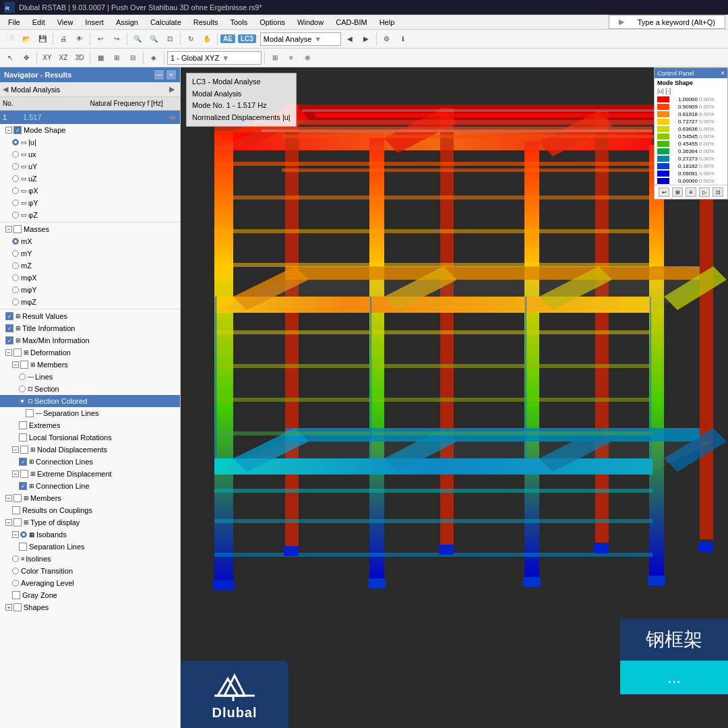  What do you see at coordinates (16, 595) in the screenshot?
I see `cb-gray-zone` at bounding box center [16, 595].